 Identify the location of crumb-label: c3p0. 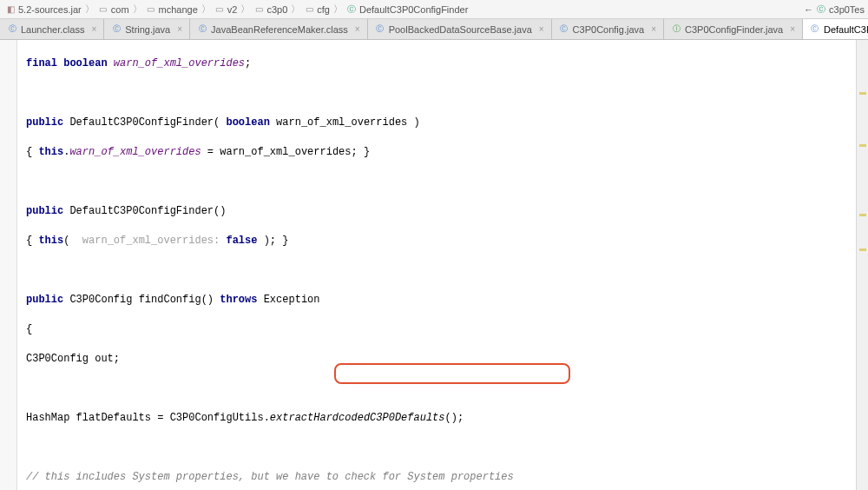
(277, 10).